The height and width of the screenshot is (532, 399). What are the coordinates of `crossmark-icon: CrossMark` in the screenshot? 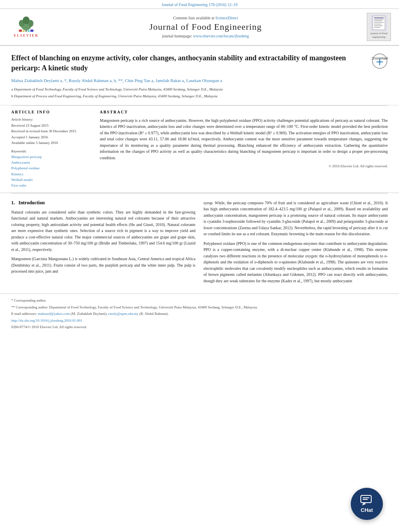 It's located at (380, 61).